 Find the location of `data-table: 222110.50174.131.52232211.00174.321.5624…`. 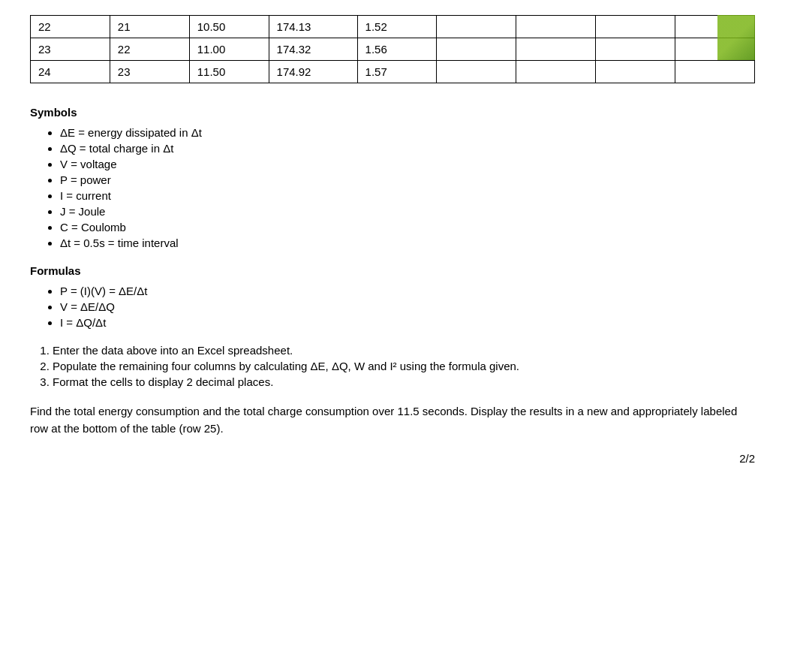

data-table: 222110.50174.131.52232211.00174.321.5624… is located at coordinates (392, 50).